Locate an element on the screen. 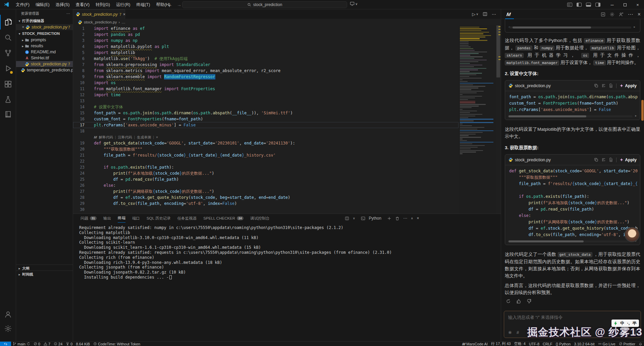  tab-stock-prediction: stock_prediction.py 7 × is located at coordinates (99, 14).